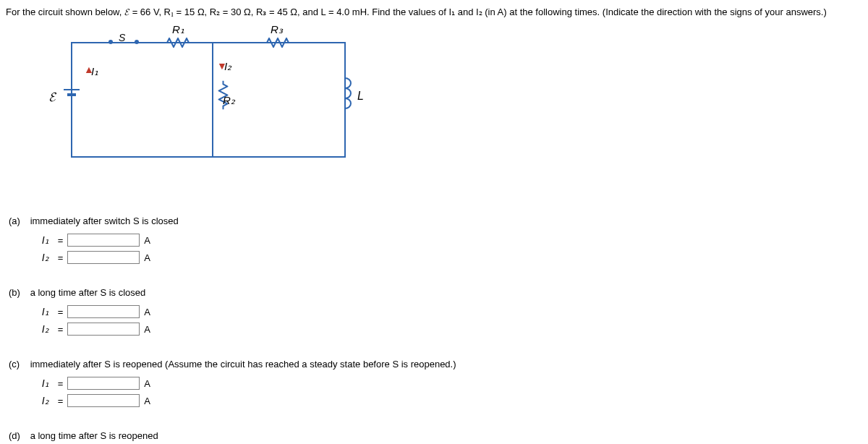 This screenshot has width=868, height=444. Describe the element at coordinates (243, 364) in the screenshot. I see `part-c-prompt: immediately after S is reopened (Assume …` at that location.